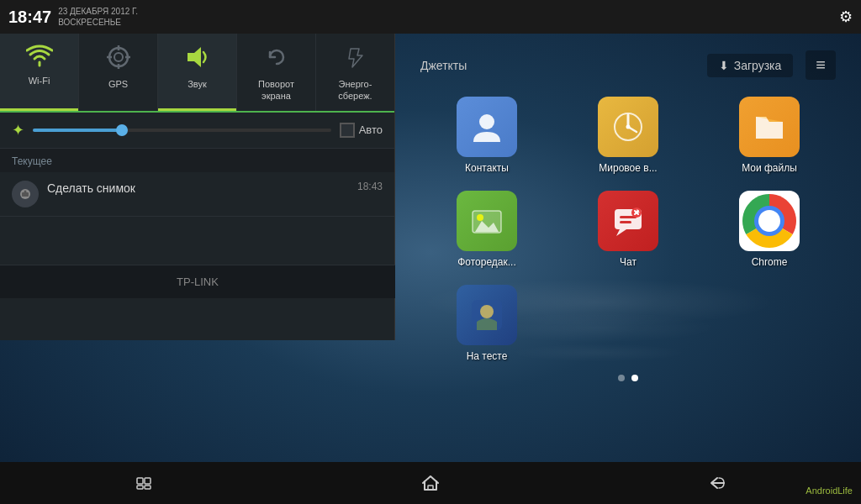 This screenshot has width=861, height=504. Describe the element at coordinates (144, 483) in the screenshot. I see `recent-apps-icon` at that location.